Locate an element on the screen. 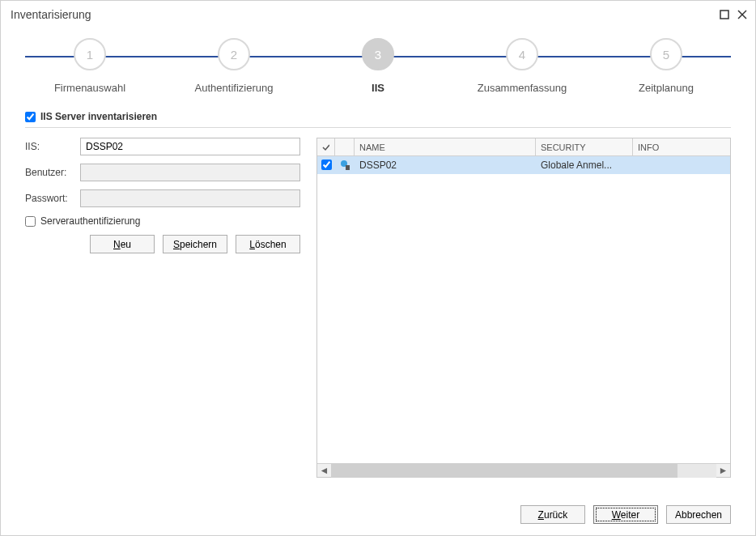 The image size is (756, 536). maximize-icon is located at coordinates (724, 15).